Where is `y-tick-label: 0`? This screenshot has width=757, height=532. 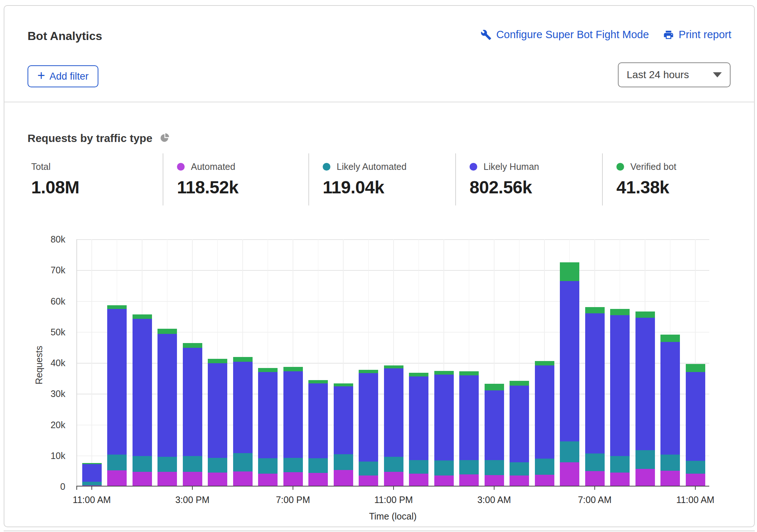
y-tick-label: 0 is located at coordinates (44, 487).